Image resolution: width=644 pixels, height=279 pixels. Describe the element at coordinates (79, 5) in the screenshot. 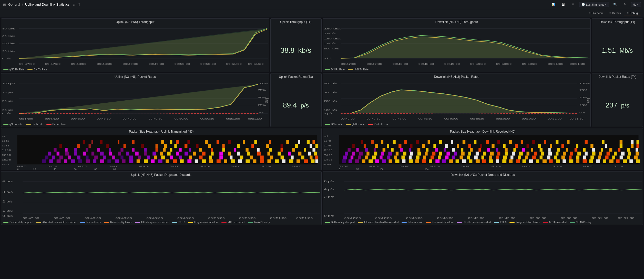

I see `share-icon: ⬆` at that location.